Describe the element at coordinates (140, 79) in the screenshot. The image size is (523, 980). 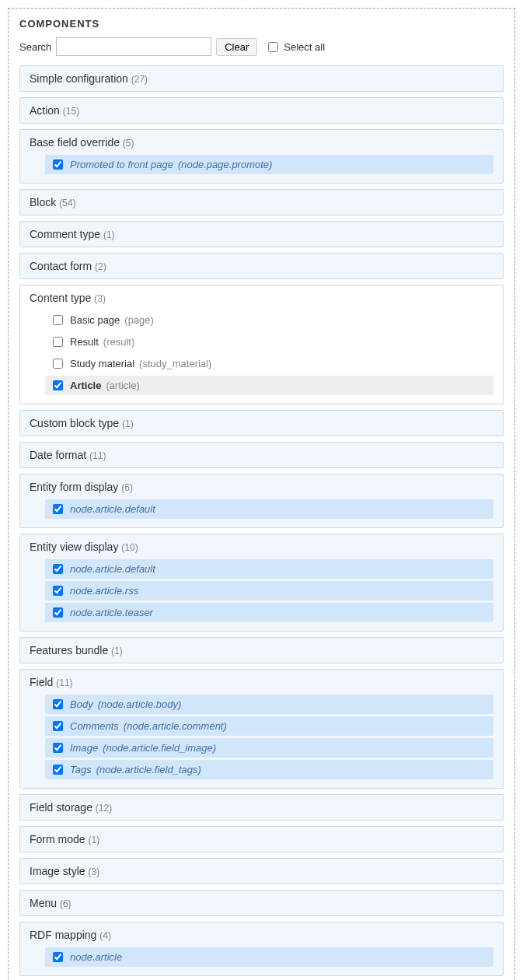
I see `group-count: (27)` at that location.